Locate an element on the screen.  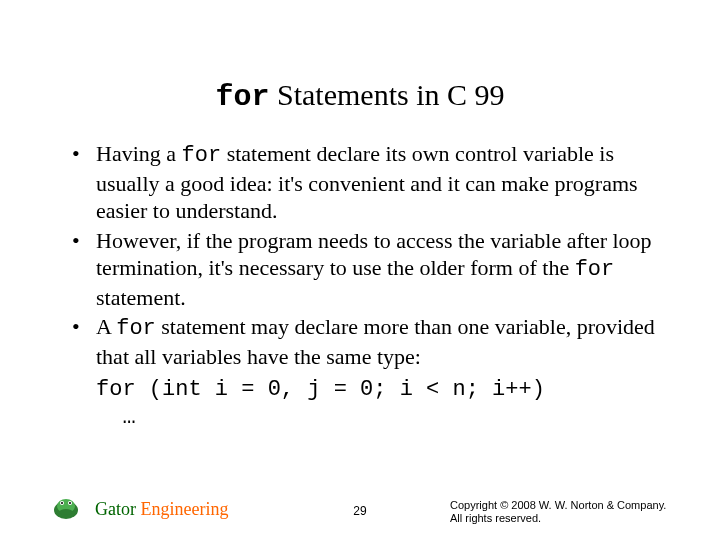
bullet-text-pre: Having a is located at coordinates (139, 154).